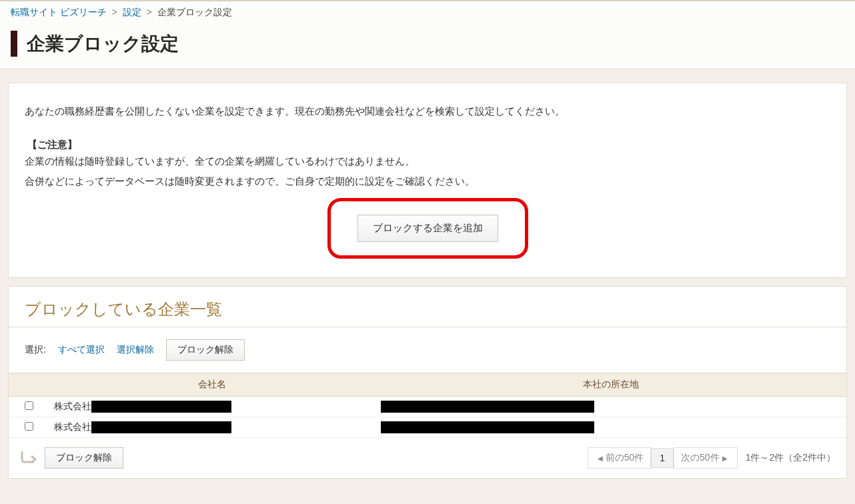 The width and height of the screenshot is (855, 504). Describe the element at coordinates (81, 350) in the screenshot. I see `select-all-link: すべて選択` at that location.